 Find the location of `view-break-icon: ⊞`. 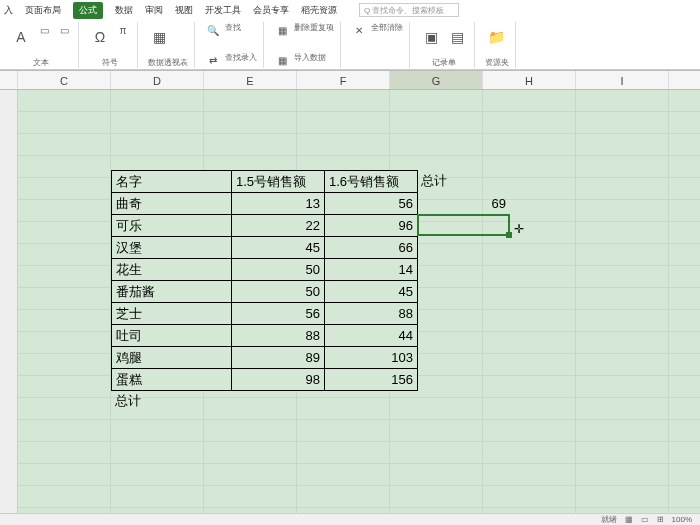

view-break-icon: ⊞ is located at coordinates (660, 520).